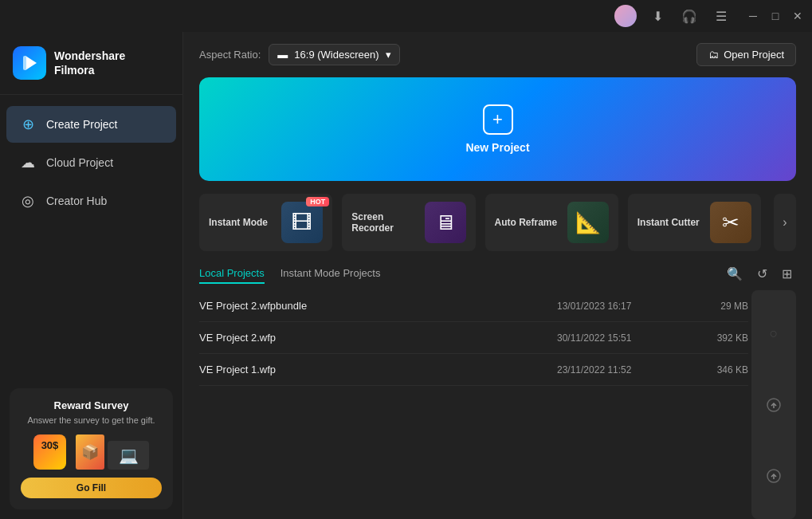 This screenshot has width=812, height=519. What do you see at coordinates (695, 222) in the screenshot?
I see `mode-card-instant-cutter: Instant Cutter ✂` at bounding box center [695, 222].